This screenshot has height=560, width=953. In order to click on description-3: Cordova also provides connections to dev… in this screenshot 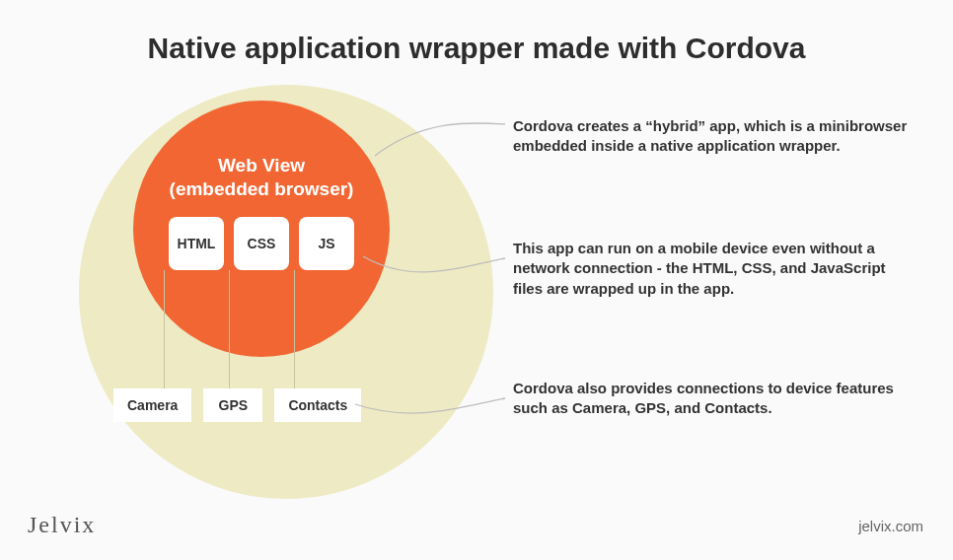, I will do `click(710, 398)`.